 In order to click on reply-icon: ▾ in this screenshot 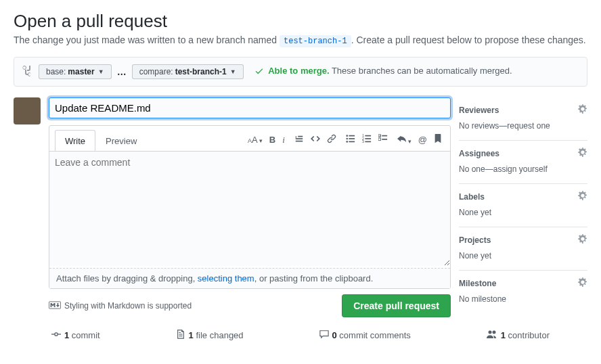, I will do `click(405, 139)`.